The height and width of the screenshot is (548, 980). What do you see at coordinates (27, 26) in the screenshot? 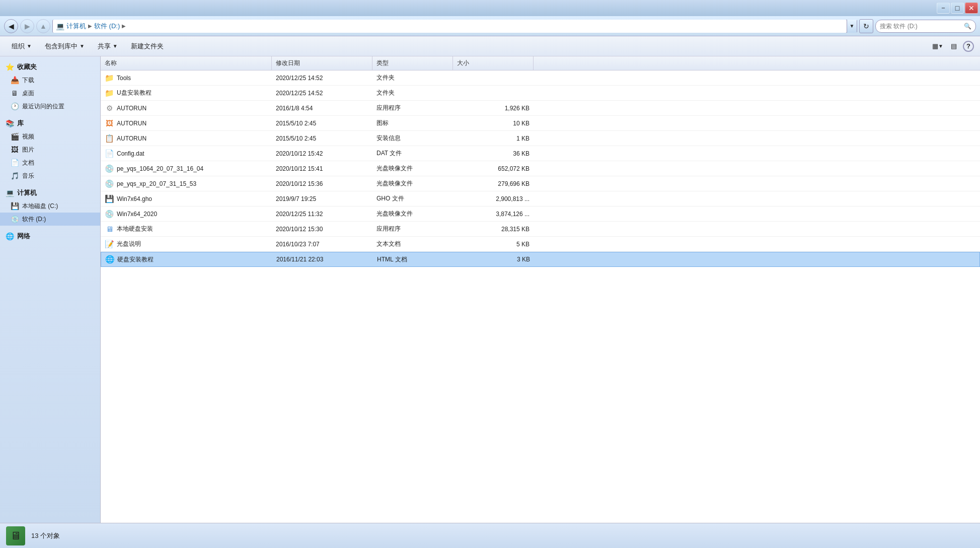
I see `forward-icon: ▶` at bounding box center [27, 26].